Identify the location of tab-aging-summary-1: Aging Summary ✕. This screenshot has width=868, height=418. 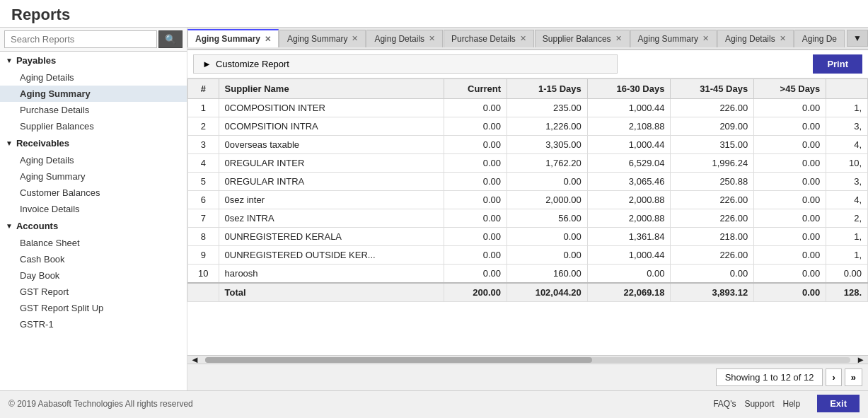
(233, 38).